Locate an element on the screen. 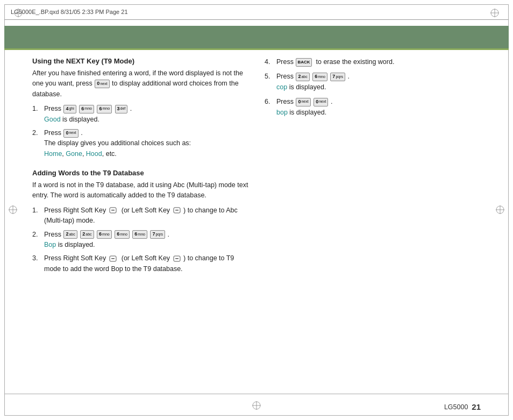  reg-mark-mid-left is located at coordinates (13, 211).